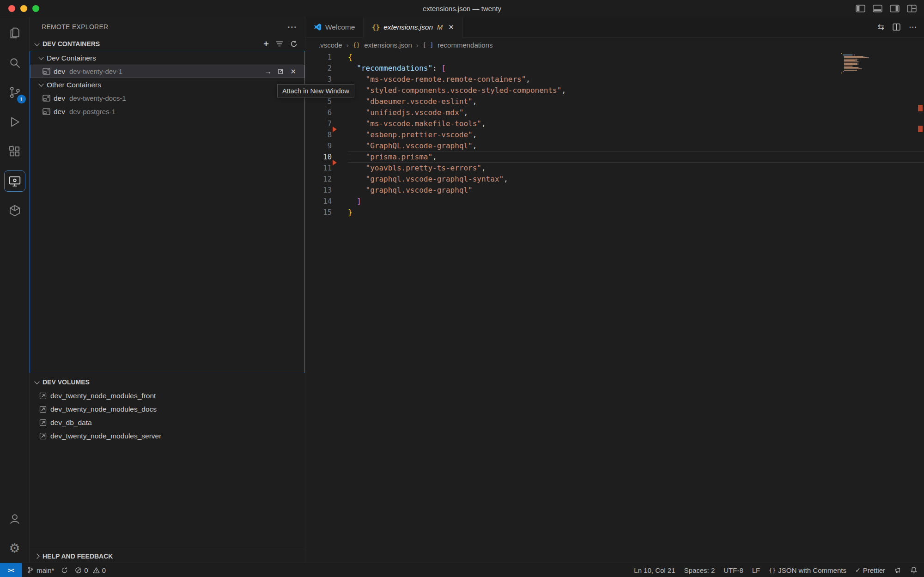 This screenshot has height=577, width=924. Describe the element at coordinates (104, 570) in the screenshot. I see `warning-count: 0` at that location.